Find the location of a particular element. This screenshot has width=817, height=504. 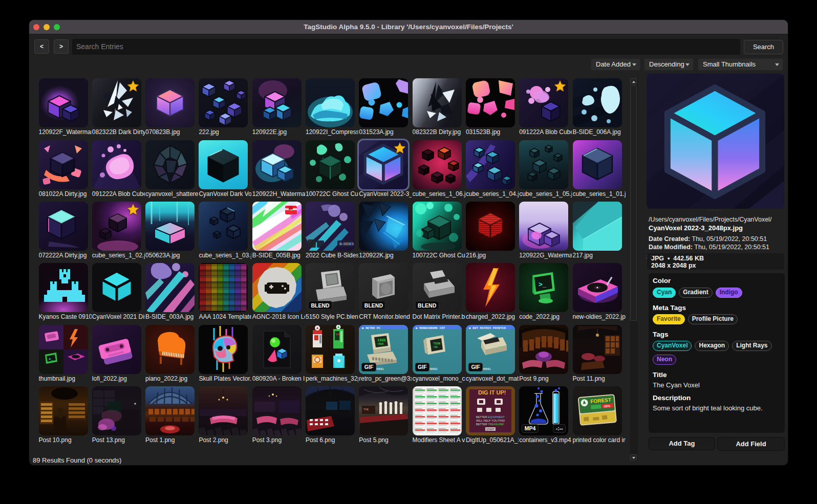

svg-text: ■ RETRO PC is located at coordinates (371, 328).